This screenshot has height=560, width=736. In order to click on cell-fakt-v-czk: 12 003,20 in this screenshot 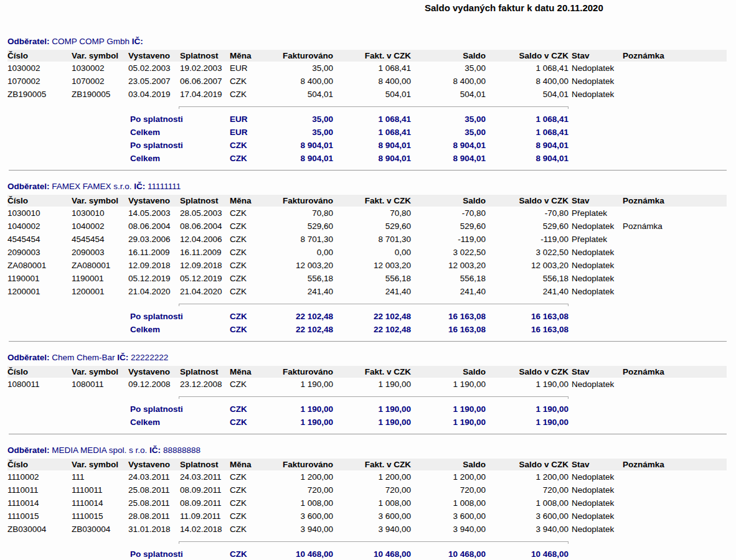, I will do `click(372, 265)`.